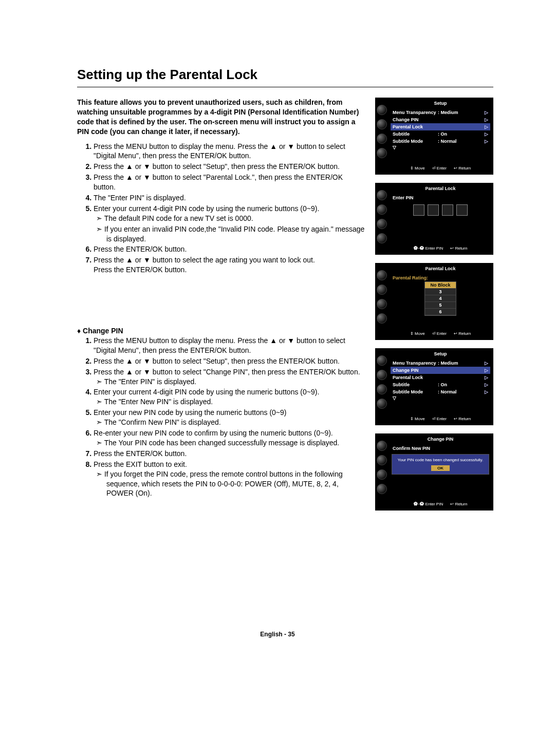  What do you see at coordinates (440, 127) in the screenshot?
I see `osd-row-selected: Parental Lock▷` at bounding box center [440, 127].